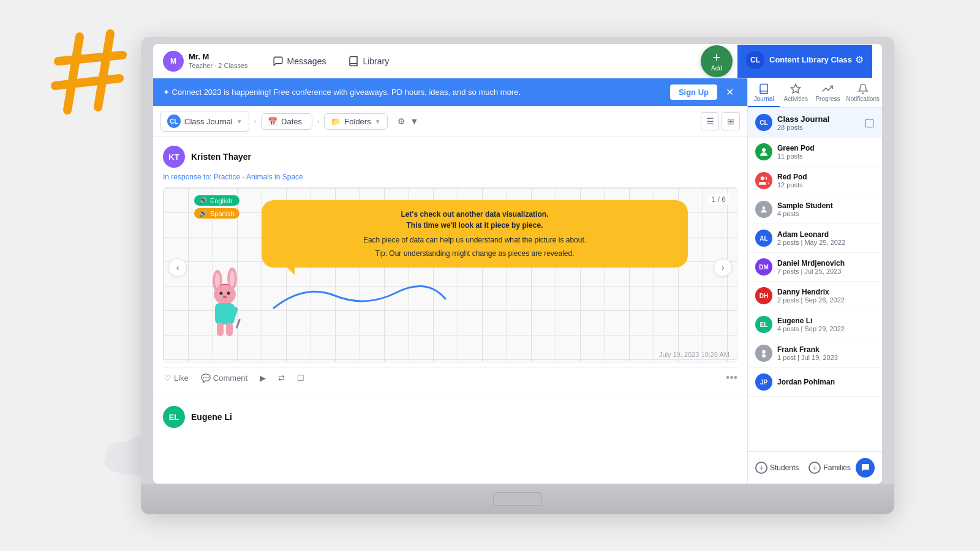  Describe the element at coordinates (355, 121) in the screenshot. I see `folders-filter: 📁 Folders ▼` at that location.